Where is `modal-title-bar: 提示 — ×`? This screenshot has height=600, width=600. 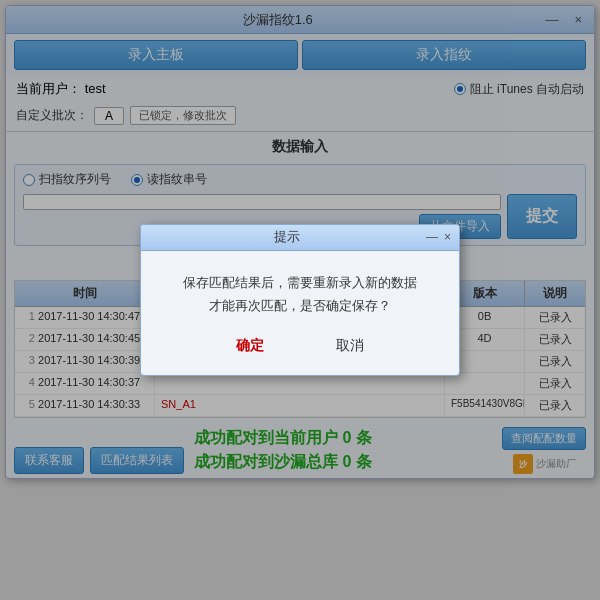
modal-title-bar: 提示 — × is located at coordinates (300, 238).